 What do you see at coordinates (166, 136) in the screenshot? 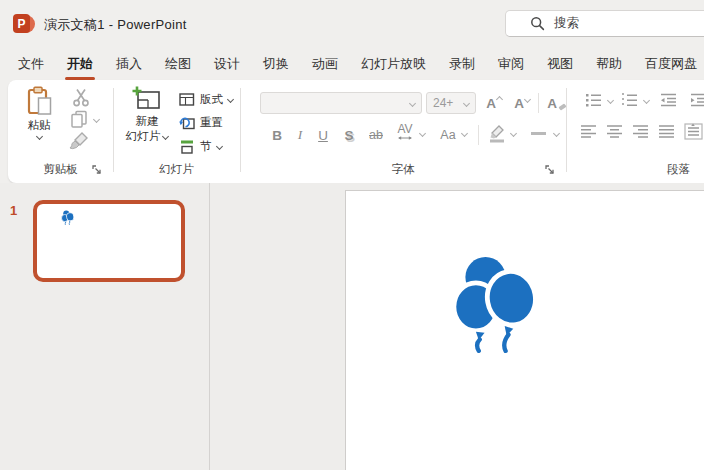
I see `new-slide-chevron-icon` at bounding box center [166, 136].